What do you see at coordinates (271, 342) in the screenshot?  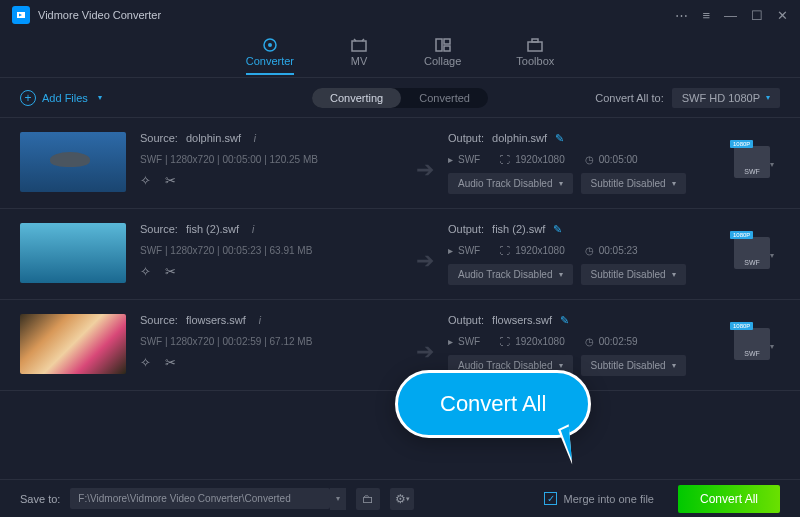 I see `source-meta: SWF | 1280x720 | 00:02:59 | 67.12 MB` at bounding box center [271, 342].